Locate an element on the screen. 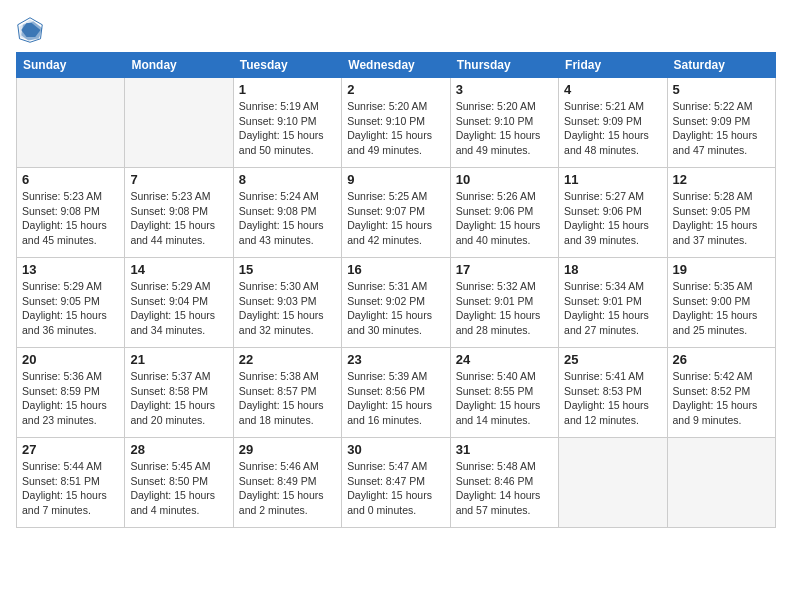  day-info: Sunrise: 5:39 AM Sunset: 8:56 PM Dayligh… is located at coordinates (396, 398).